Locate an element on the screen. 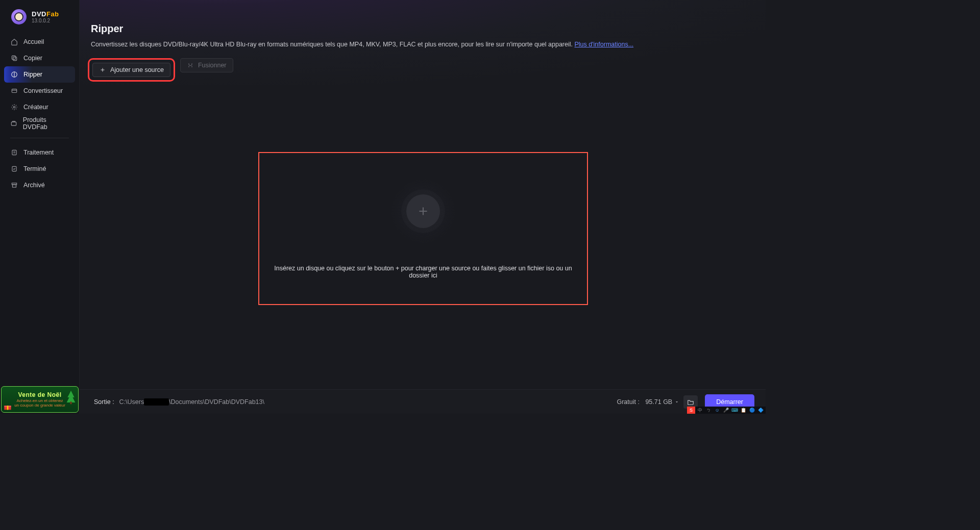  done-icon is located at coordinates (14, 169).